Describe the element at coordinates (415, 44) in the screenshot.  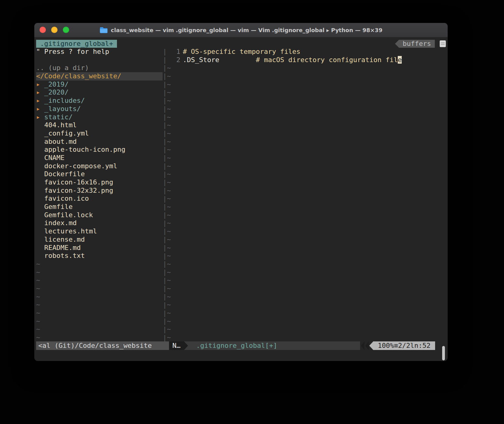
I see `buffers-indicator: buffers` at that location.